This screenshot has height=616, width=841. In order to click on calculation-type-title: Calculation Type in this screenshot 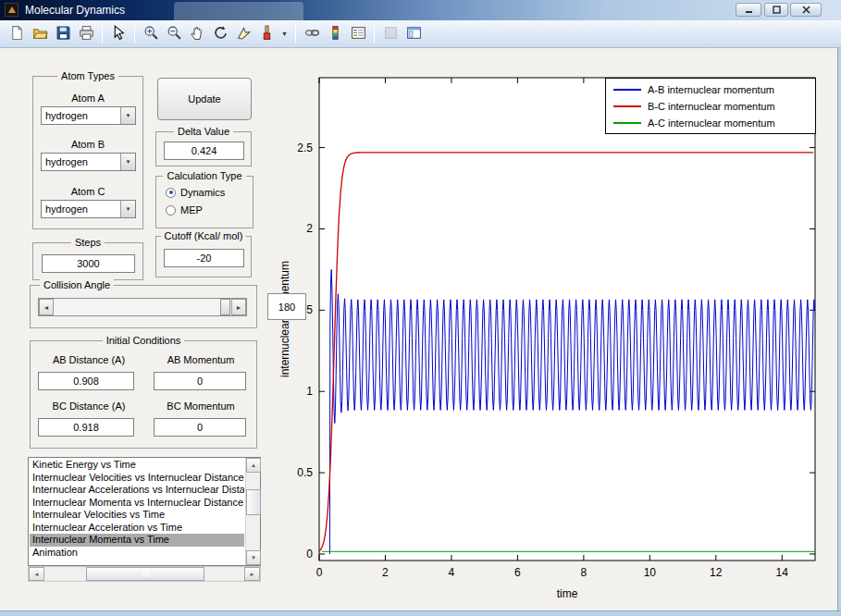, I will do `click(204, 176)`.